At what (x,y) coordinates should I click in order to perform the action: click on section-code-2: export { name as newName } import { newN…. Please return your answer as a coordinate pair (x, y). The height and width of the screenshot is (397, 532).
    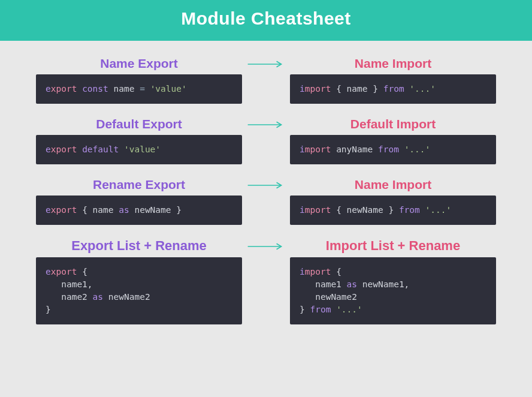
    Looking at the image, I should click on (266, 210).